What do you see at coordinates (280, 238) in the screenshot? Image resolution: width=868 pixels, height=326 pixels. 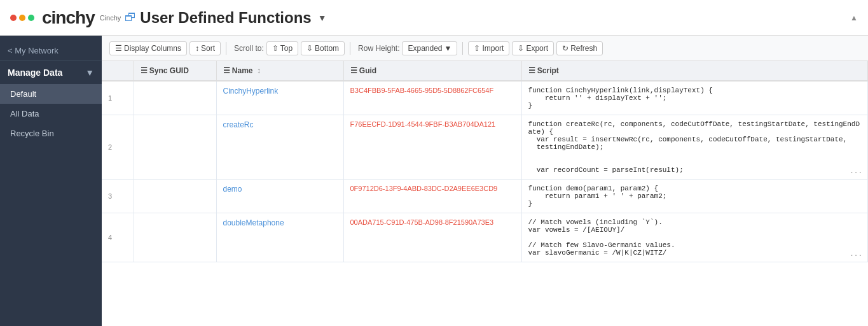 I see `name-cell: doubleMetaphone` at bounding box center [280, 238].